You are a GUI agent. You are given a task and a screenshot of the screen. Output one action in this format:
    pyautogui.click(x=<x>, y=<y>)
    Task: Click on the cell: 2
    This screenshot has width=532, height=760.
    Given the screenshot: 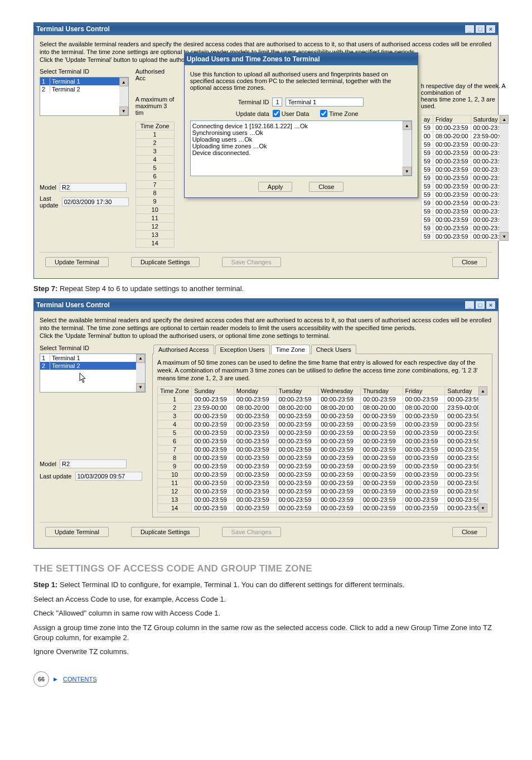 What is the action you would take?
    pyautogui.click(x=175, y=408)
    